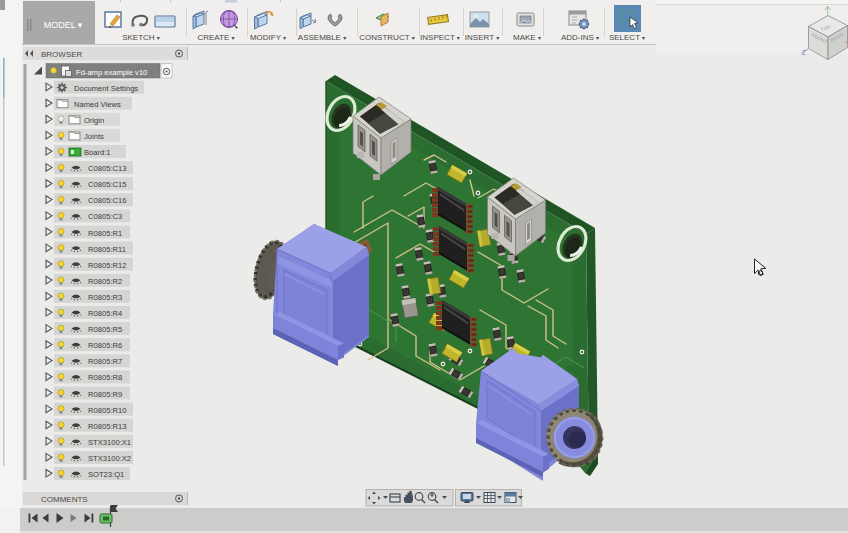 This screenshot has width=848, height=533. Describe the element at coordinates (804, 52) in the screenshot. I see `svg-text: Z` at that location.